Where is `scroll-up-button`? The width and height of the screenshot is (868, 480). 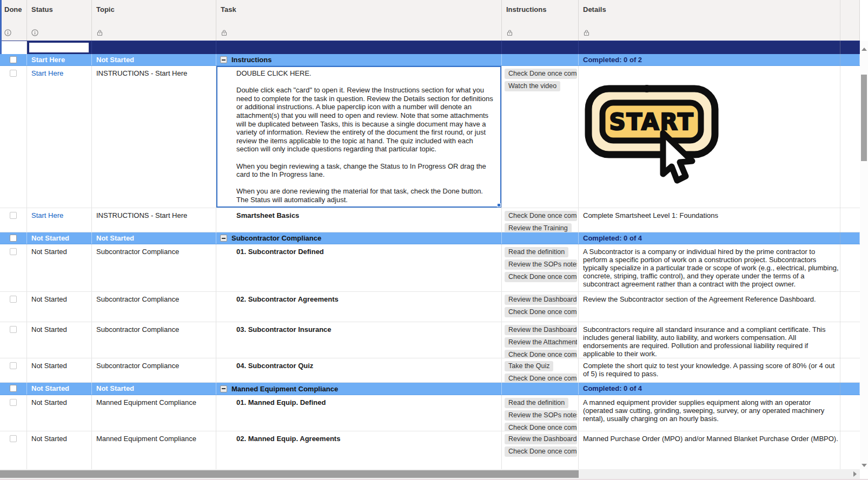
scroll-up-button is located at coordinates (864, 49).